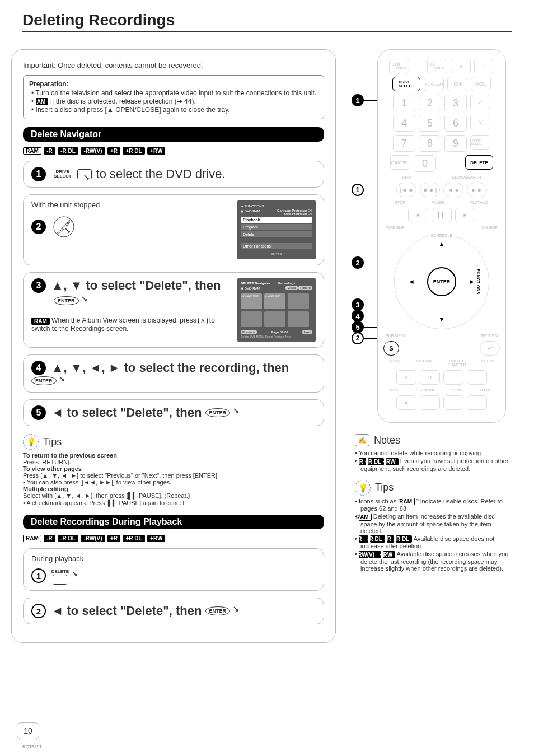 The image size is (534, 756). Describe the element at coordinates (39, 413) in the screenshot. I see `step-number-icon: 5` at that location.